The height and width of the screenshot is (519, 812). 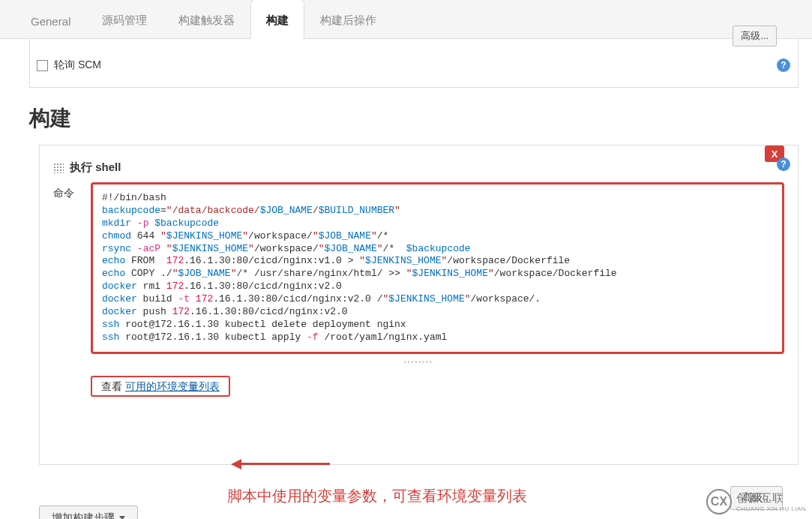 What do you see at coordinates (172, 386) in the screenshot?
I see `env-vars-link: 可用的环境变量列表` at bounding box center [172, 386].